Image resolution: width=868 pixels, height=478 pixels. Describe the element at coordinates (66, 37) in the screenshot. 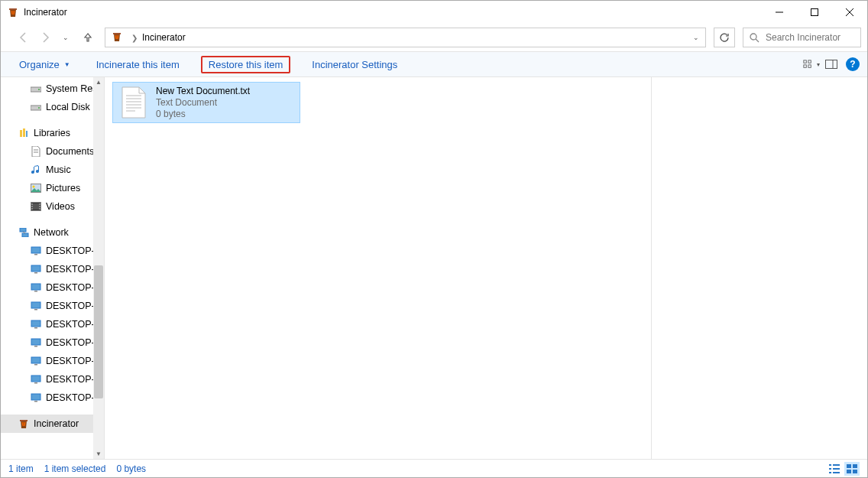

I see `recent-button: ⌄` at that location.